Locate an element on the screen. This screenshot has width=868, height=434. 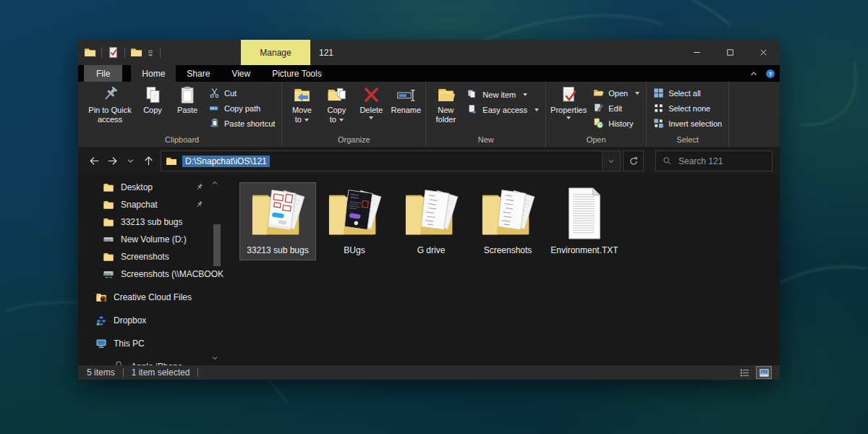
file-item: 33213 sub bugs is located at coordinates (278, 221).